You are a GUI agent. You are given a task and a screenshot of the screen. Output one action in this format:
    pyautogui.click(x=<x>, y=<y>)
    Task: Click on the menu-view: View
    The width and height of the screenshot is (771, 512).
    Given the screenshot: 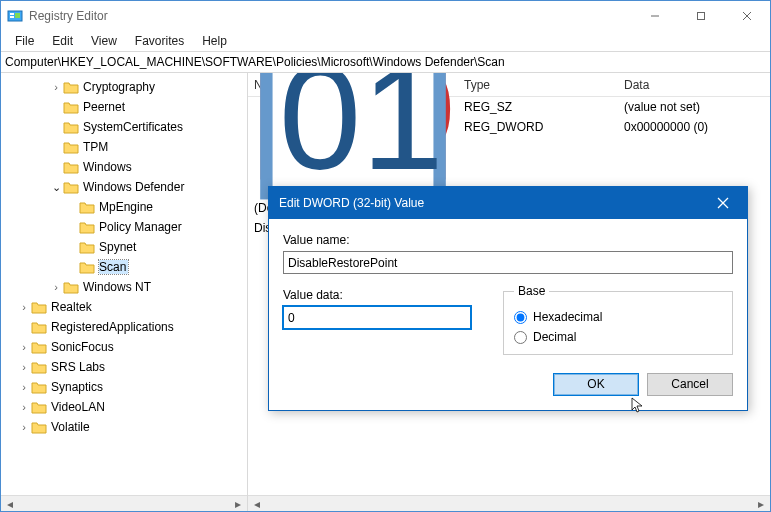 What is the action you would take?
    pyautogui.click(x=104, y=41)
    